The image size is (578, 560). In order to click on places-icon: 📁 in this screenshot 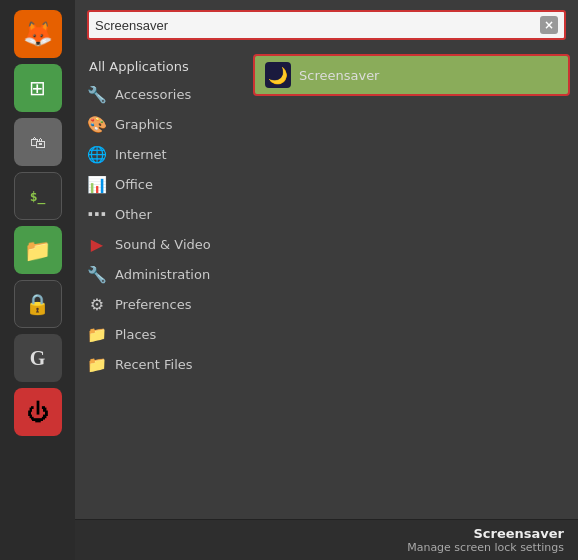, I will do `click(97, 334)`.